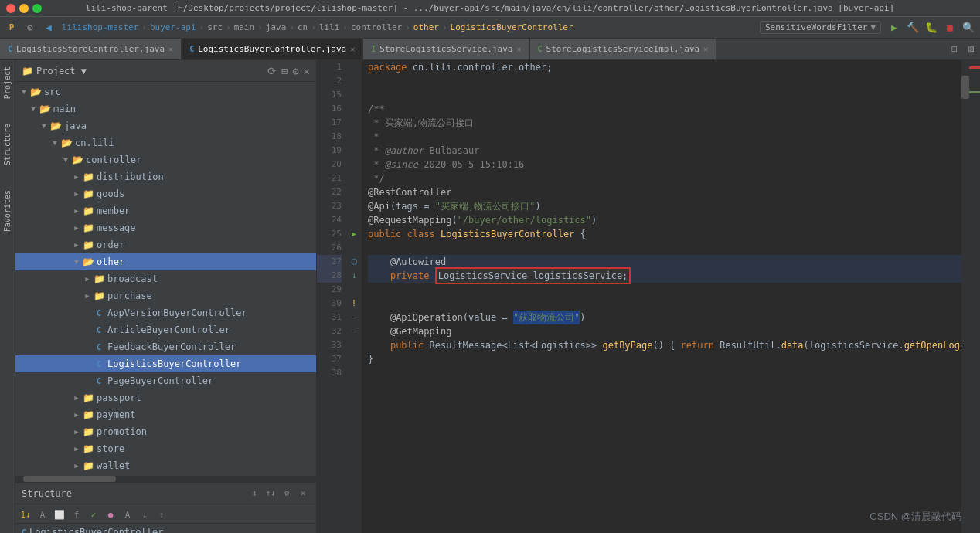  What do you see at coordinates (165, 398) in the screenshot?
I see `tree-item-passport: ▶ 📁 passport` at bounding box center [165, 398].